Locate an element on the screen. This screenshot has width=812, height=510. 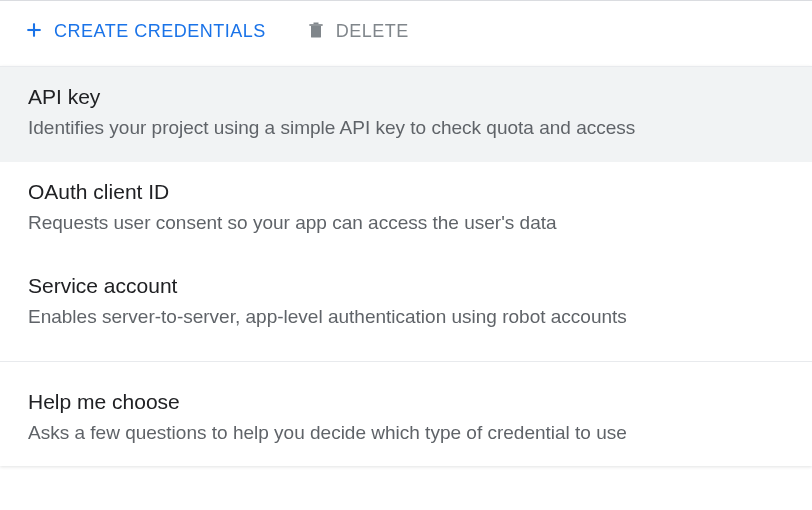
menu-item-description: Enables server-to-server, app-level auth… is located at coordinates (406, 318).